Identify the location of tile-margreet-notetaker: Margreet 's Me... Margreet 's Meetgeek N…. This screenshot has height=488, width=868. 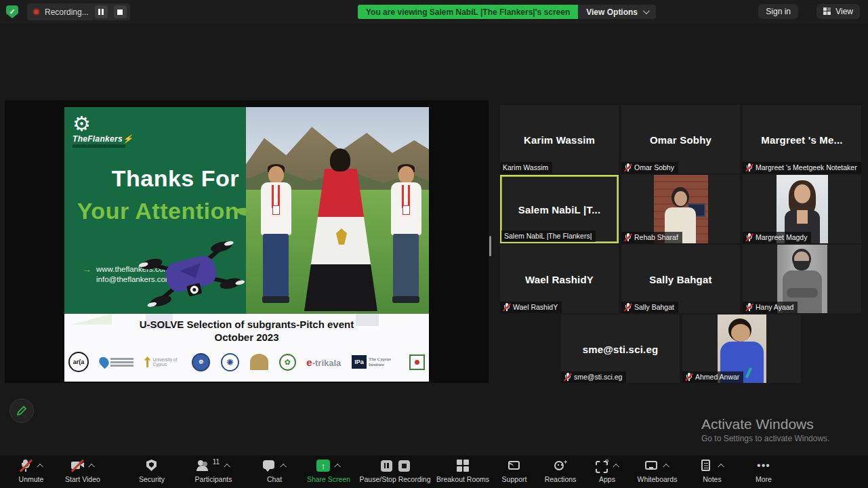
(802, 140).